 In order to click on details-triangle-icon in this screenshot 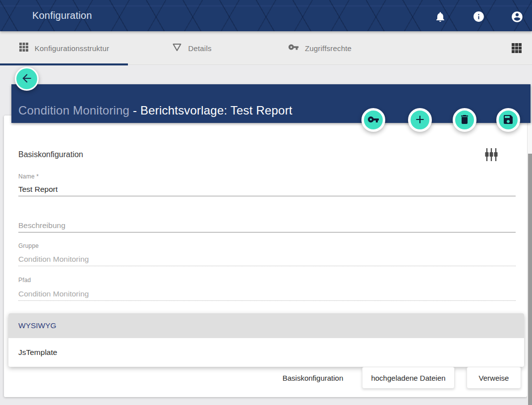, I will do `click(177, 48)`.